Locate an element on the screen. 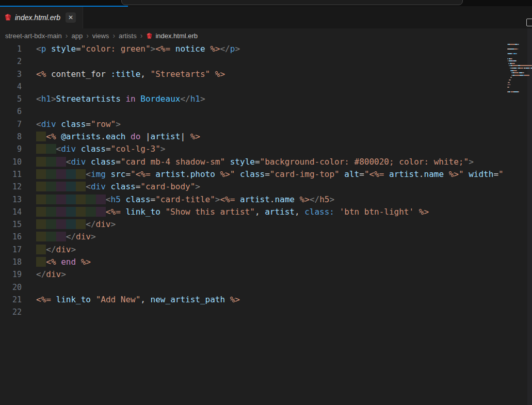  code-line: 20 is located at coordinates (252, 287).